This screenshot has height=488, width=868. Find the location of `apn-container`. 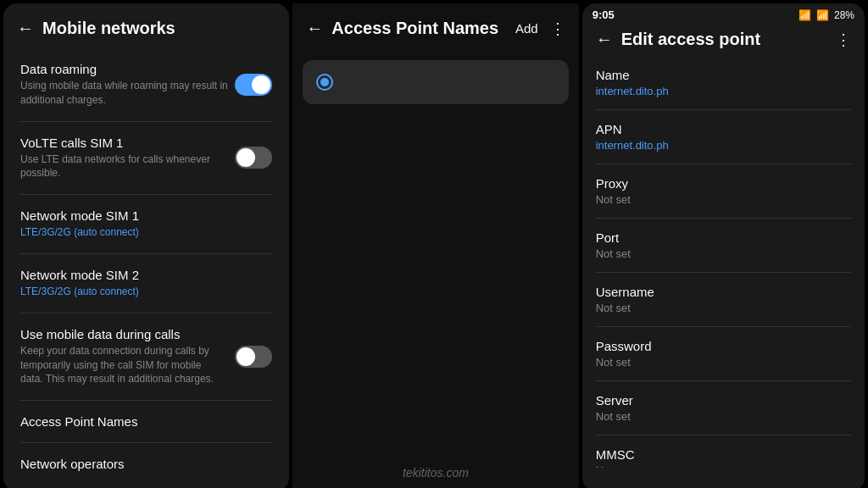

apn-container is located at coordinates (436, 82).